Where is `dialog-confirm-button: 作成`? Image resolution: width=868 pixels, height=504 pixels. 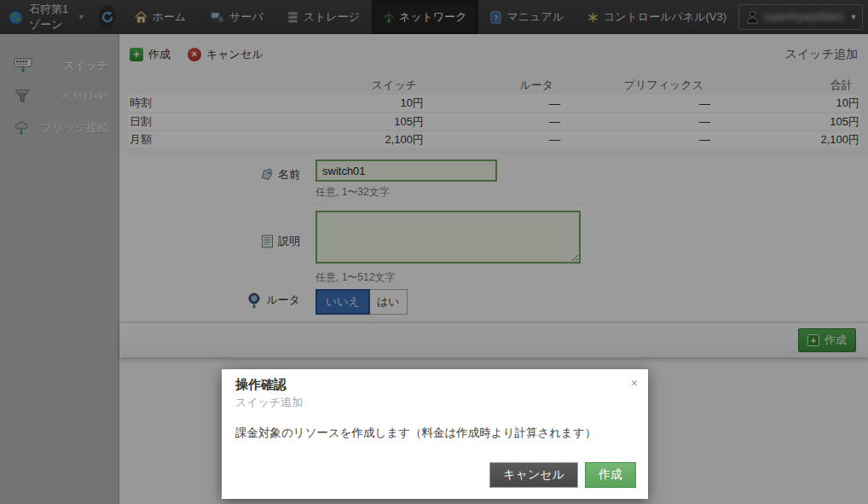
dialog-confirm-button: 作成 is located at coordinates (610, 475).